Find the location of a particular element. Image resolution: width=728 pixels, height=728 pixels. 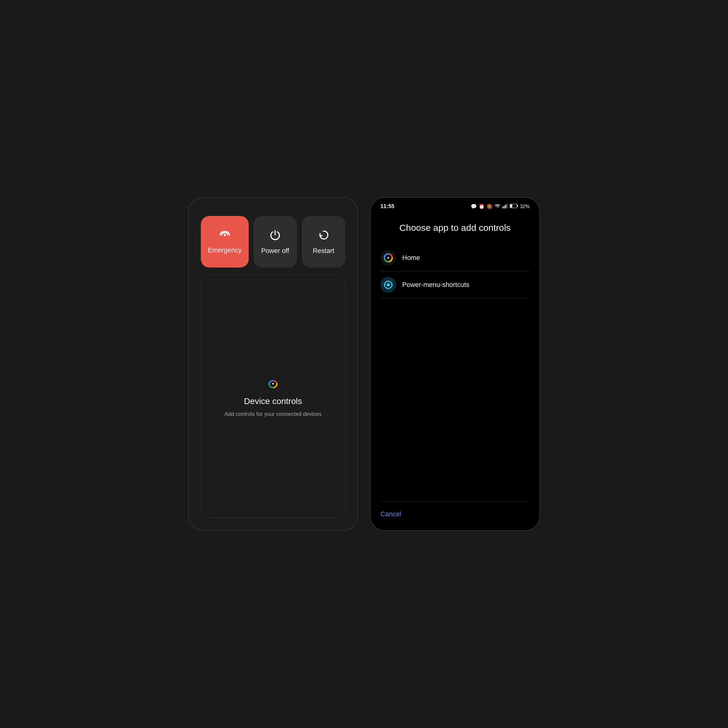

alarm-icon: ⏰ is located at coordinates (482, 206).